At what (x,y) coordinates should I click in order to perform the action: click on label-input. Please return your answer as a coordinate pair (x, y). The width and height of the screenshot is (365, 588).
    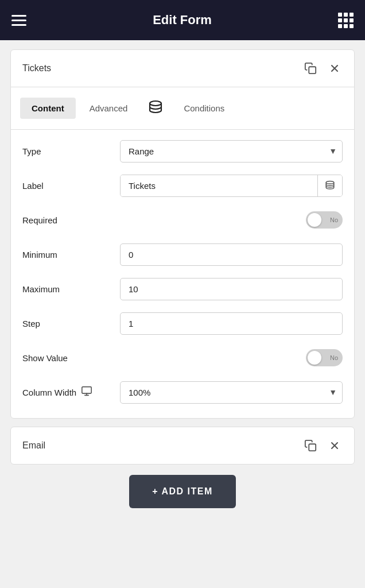
    Looking at the image, I should click on (219, 186).